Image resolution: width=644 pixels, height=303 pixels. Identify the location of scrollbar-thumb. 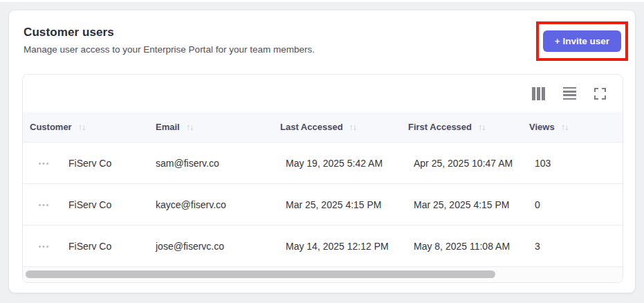
(260, 274).